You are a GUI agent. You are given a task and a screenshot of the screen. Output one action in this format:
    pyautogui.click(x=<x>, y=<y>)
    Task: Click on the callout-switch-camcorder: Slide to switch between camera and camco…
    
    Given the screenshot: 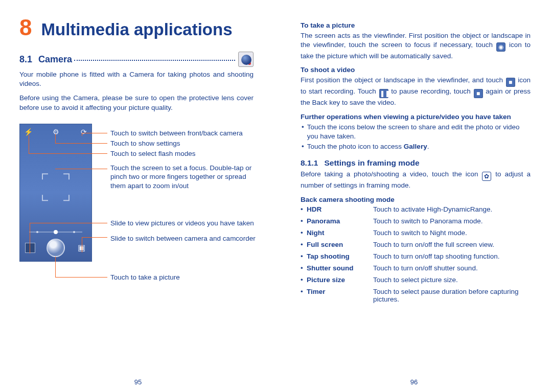 What is the action you would take?
    pyautogui.click(x=185, y=239)
    